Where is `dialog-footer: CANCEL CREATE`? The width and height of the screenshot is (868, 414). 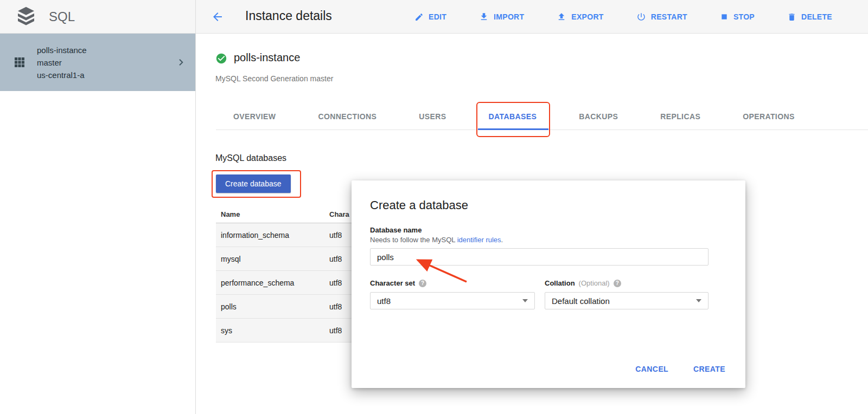
dialog-footer: CANCEL CREATE is located at coordinates (680, 369).